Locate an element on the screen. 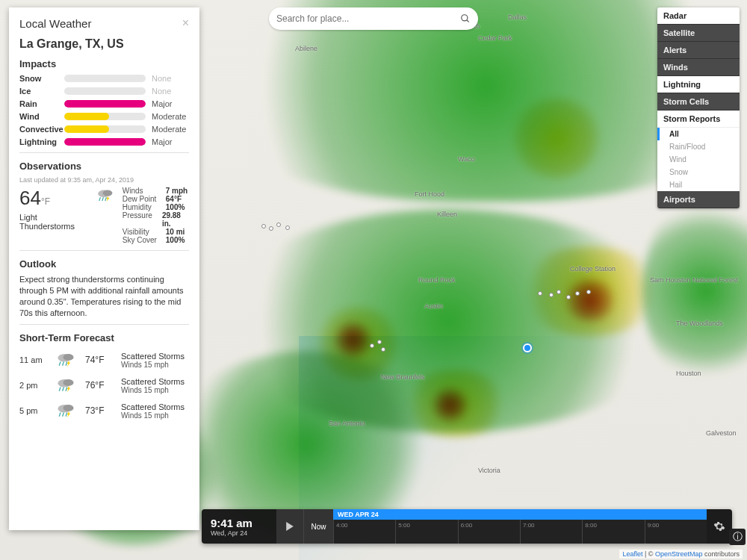 The image size is (747, 560). current-condition: Light Thunderstorms is located at coordinates (54, 222).